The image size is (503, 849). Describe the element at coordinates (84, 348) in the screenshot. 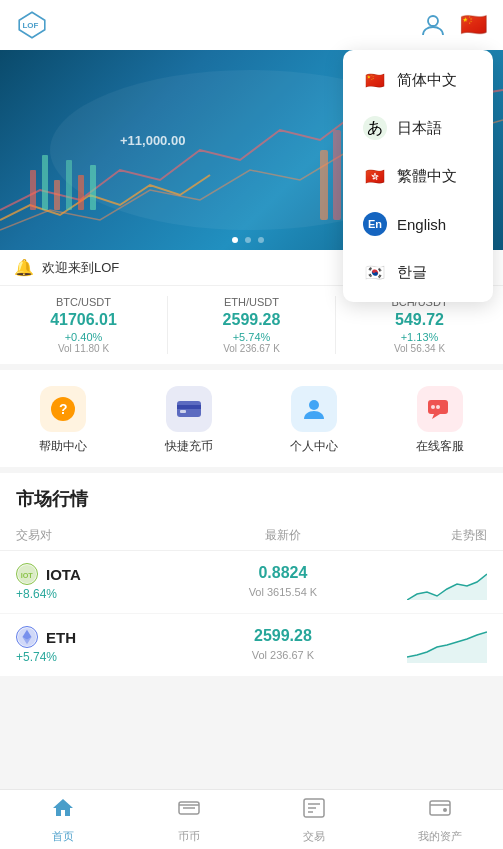

I see `ticker-btc-vol: Vol 11.80 K` at that location.